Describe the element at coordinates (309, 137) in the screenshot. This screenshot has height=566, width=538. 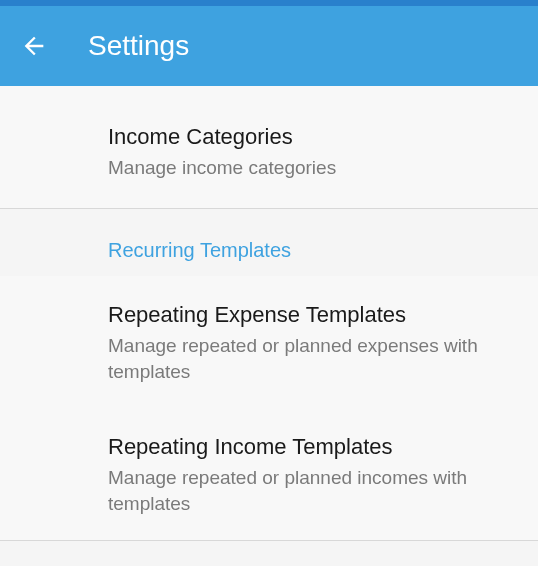
I see `item-title: Income Categories` at that location.